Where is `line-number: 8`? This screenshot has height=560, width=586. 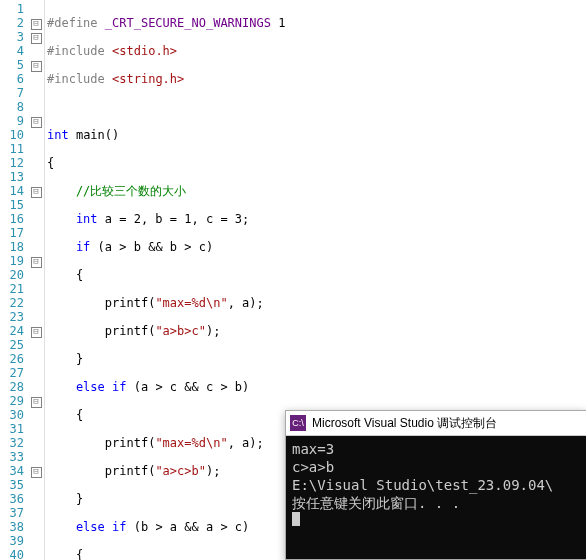 line-number: 8 is located at coordinates (12, 107).